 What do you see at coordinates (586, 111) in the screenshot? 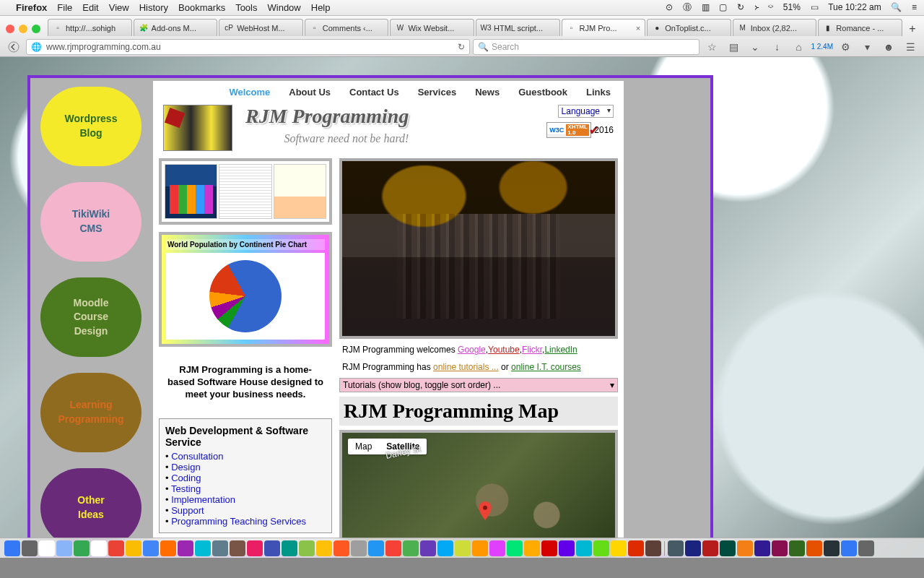
I see `language-select: Language` at bounding box center [586, 111].